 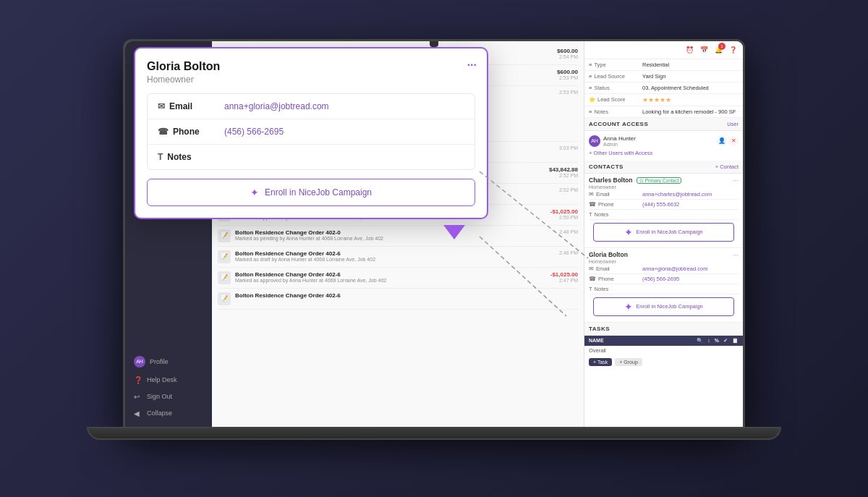 What do you see at coordinates (398, 216) in the screenshot?
I see `activity-item-co1: 📝 Bolton Residence Change Order 402-6 Ma…` at bounding box center [398, 216].